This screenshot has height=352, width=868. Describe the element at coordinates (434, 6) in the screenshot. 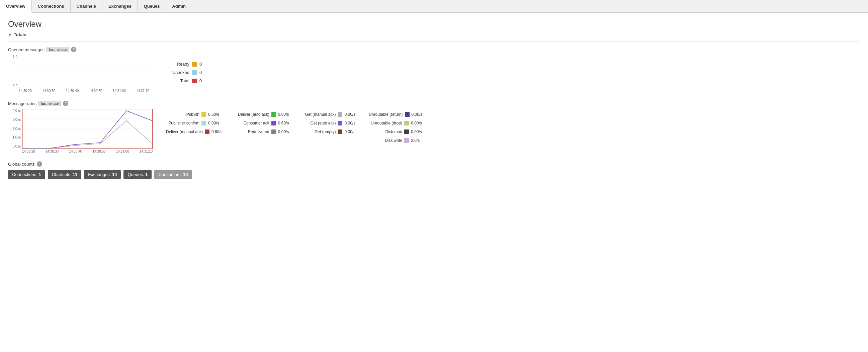

I see `nav-bar: Overview Connections Channels Exchanges …` at that location.